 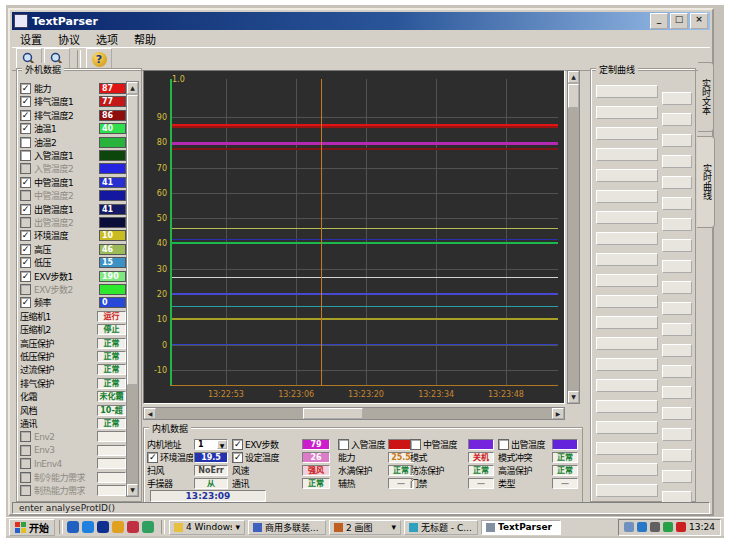 I want to click on title-bar: TextParser _ □ ×, so click(x=361, y=21).